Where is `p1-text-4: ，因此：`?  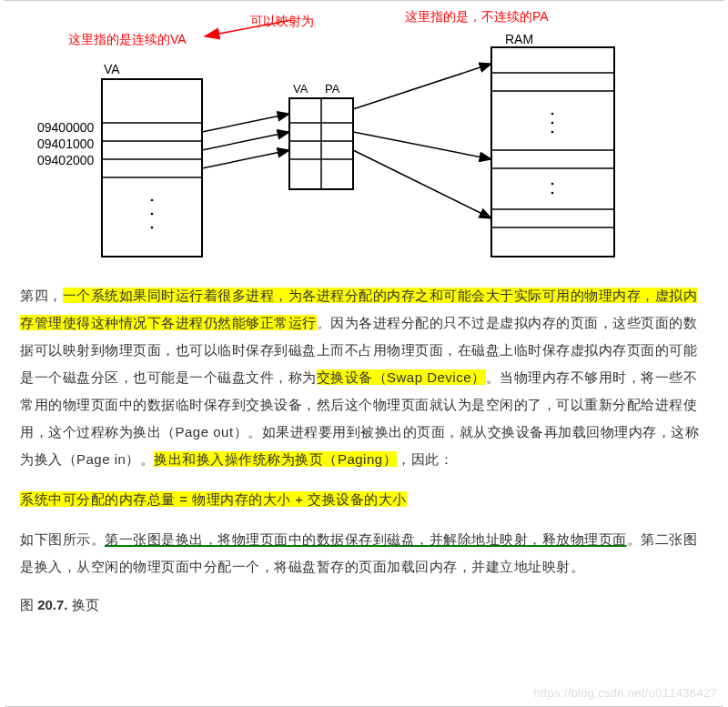 p1-text-4: ，因此： is located at coordinates (425, 459).